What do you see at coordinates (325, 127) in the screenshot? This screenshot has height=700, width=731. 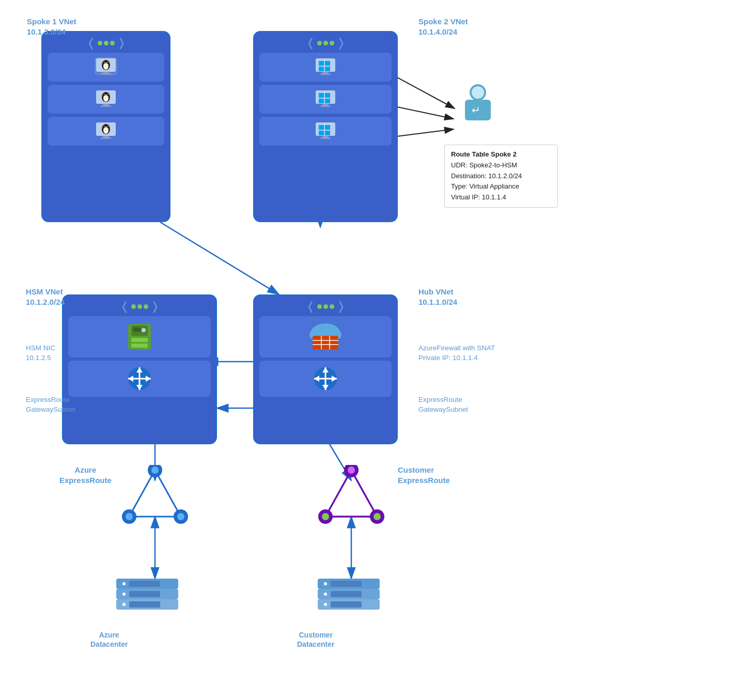 I see `spoke2-vnet-box: ❬ ❭` at bounding box center [325, 127].